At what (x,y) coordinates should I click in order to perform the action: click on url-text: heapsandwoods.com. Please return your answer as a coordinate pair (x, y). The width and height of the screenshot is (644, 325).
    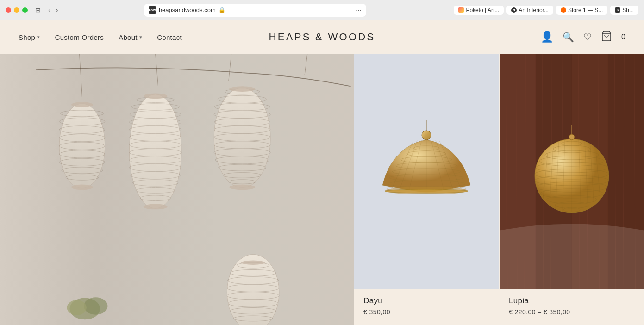
    Looking at the image, I should click on (187, 10).